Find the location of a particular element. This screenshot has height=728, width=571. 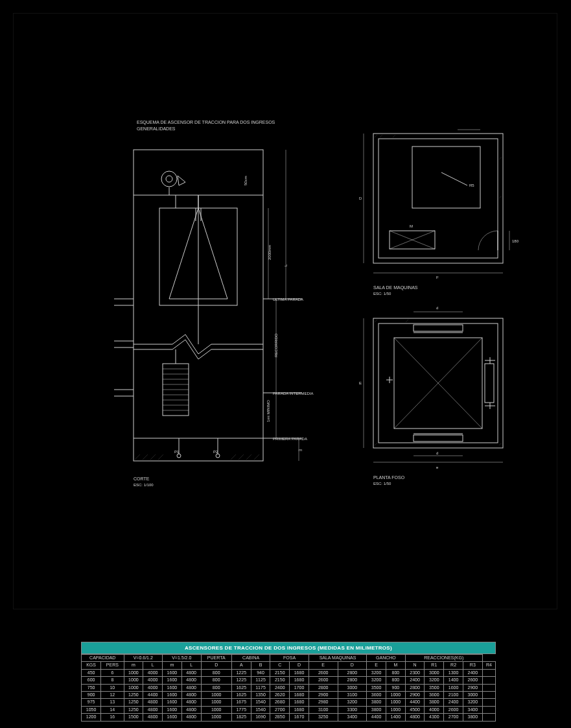

pf-E: E is located at coordinates (360, 383).